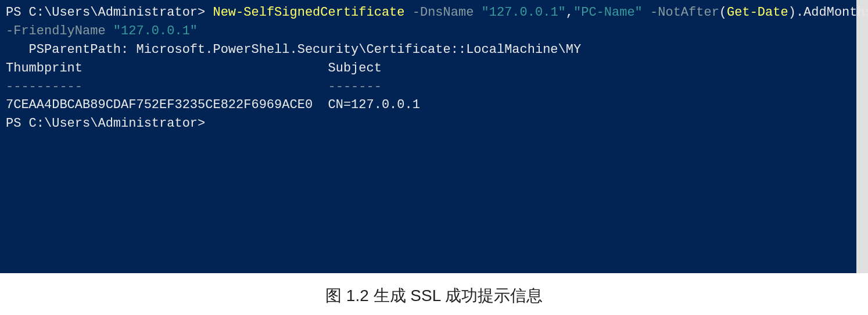  I want to click on psparentpath-text: PSParentPath: Microsoft.PowerShell.Secur…, so click(306, 50).